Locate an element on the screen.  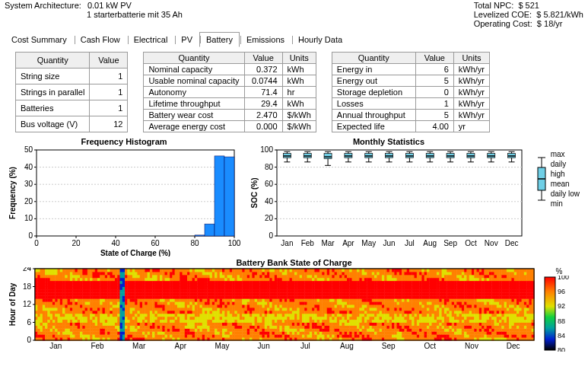
tab-cost-summary: Cost Summary is located at coordinates (40, 40).